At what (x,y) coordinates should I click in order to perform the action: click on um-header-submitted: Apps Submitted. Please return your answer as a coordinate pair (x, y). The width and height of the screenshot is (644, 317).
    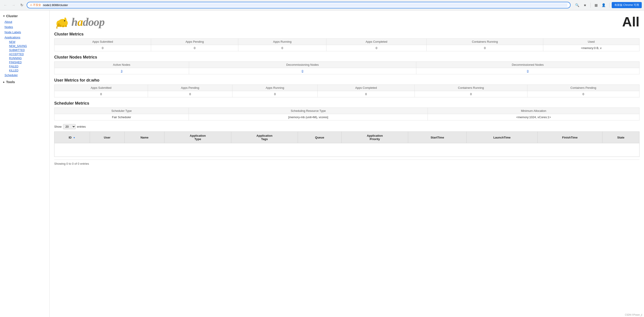
    Looking at the image, I should click on (101, 88).